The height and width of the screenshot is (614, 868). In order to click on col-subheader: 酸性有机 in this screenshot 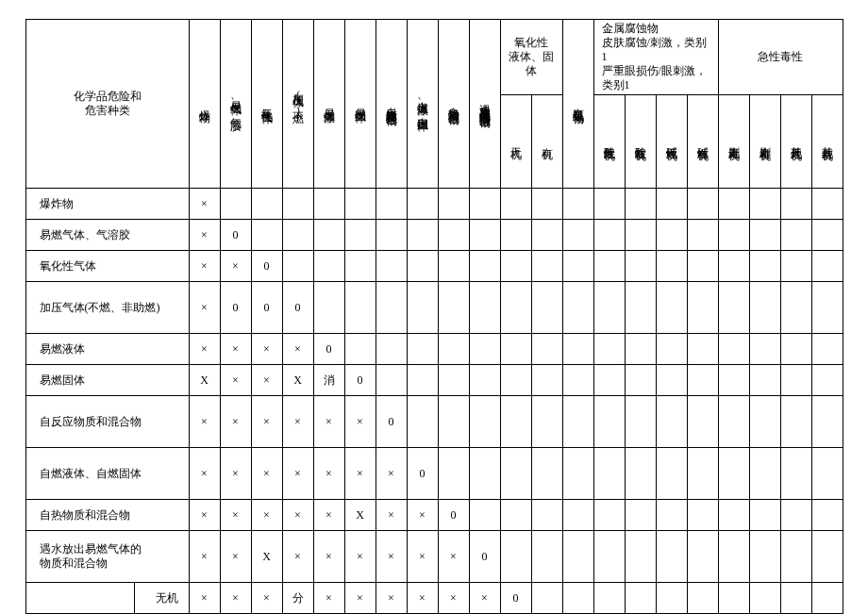, I will do `click(640, 140)`.